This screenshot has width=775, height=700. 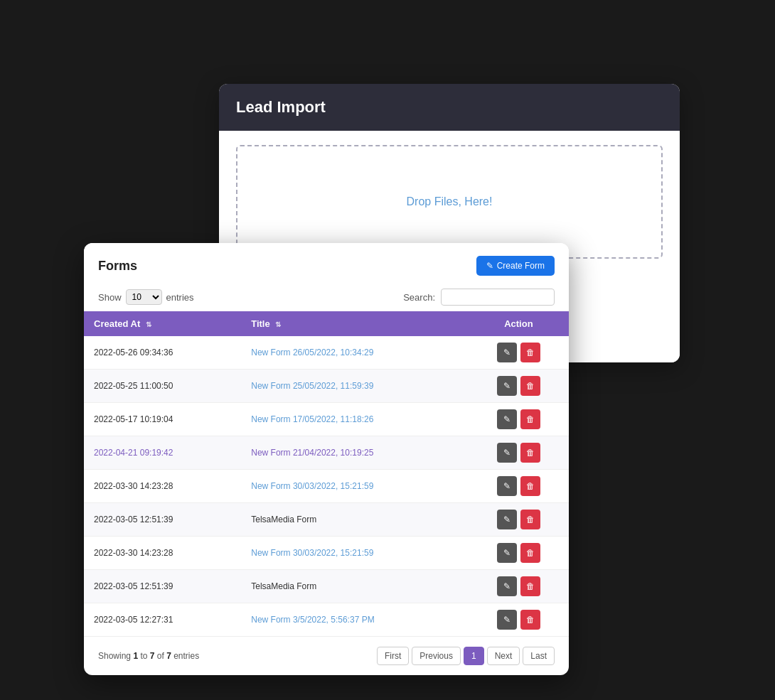 I want to click on entries-label: entries, so click(x=181, y=297).